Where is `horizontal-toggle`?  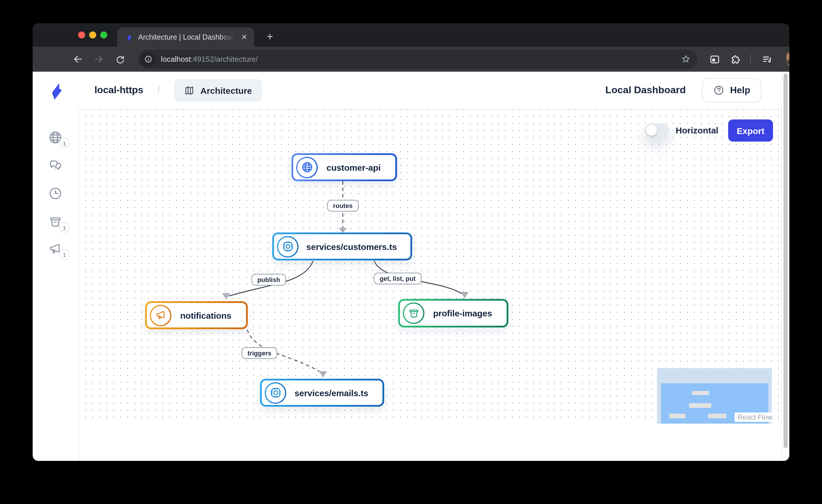 horizontal-toggle is located at coordinates (657, 130).